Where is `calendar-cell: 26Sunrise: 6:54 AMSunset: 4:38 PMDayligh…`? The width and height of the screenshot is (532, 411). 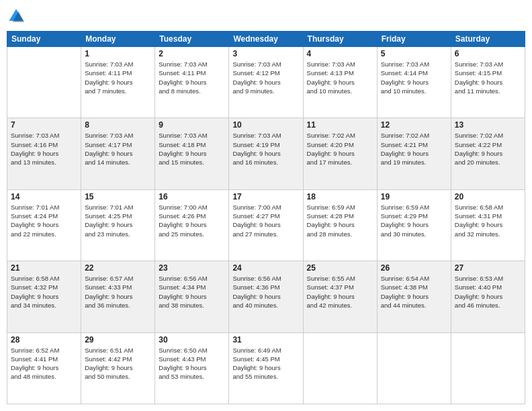 calendar-cell: 26Sunrise: 6:54 AMSunset: 4:38 PMDayligh… is located at coordinates (414, 297).